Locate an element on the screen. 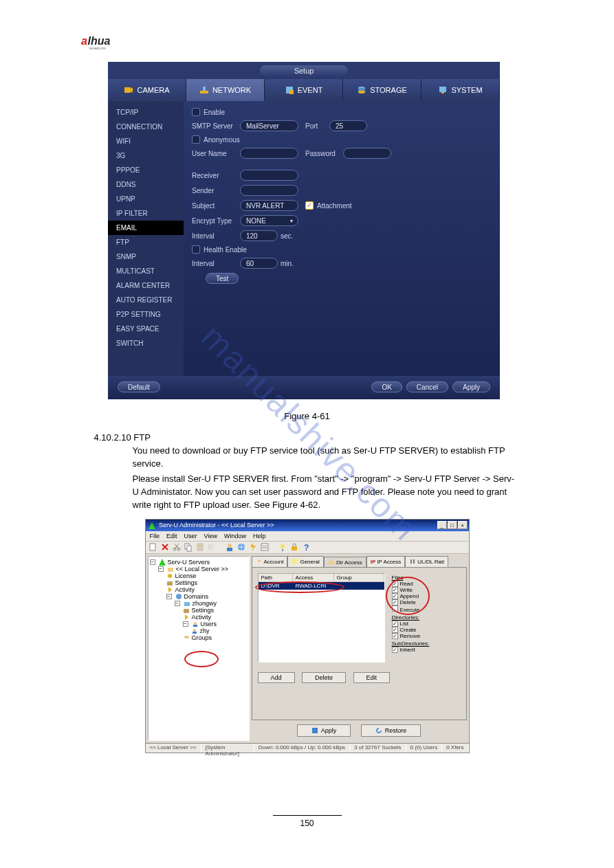 The width and height of the screenshot is (614, 868). toolbar-cut-icon is located at coordinates (177, 547).